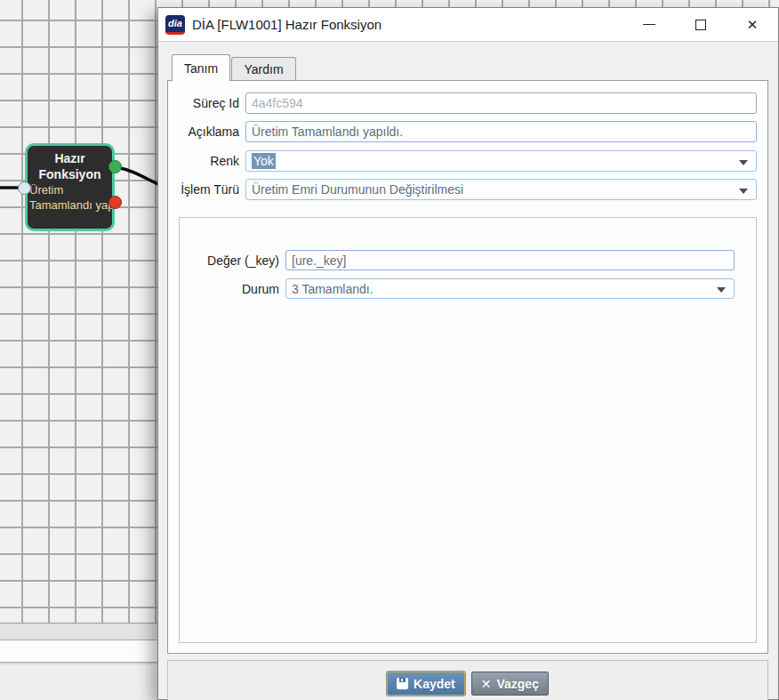 Image resolution: width=779 pixels, height=700 pixels. I want to click on node-subtitle-line: Üretim, so click(69, 190).